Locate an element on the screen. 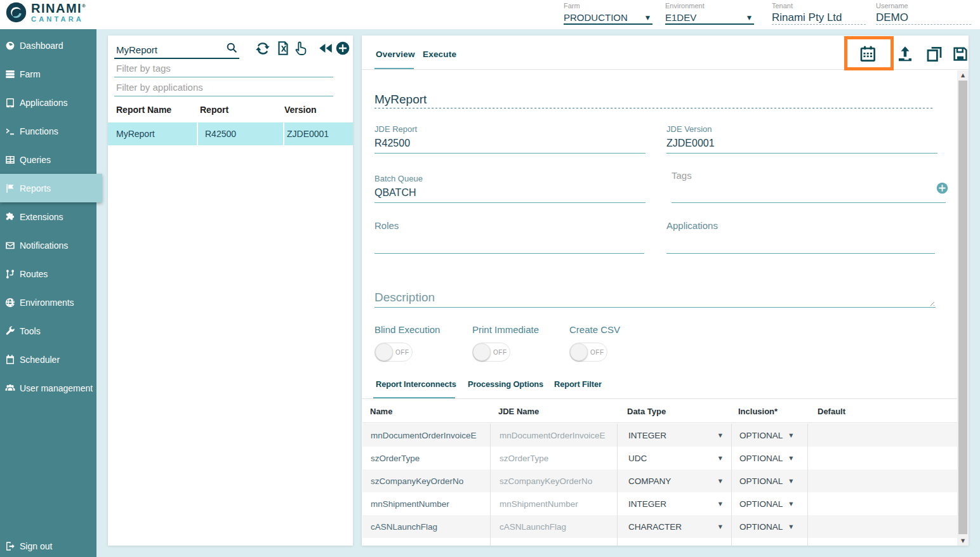 The image size is (980, 557). rewind-icon is located at coordinates (326, 48).